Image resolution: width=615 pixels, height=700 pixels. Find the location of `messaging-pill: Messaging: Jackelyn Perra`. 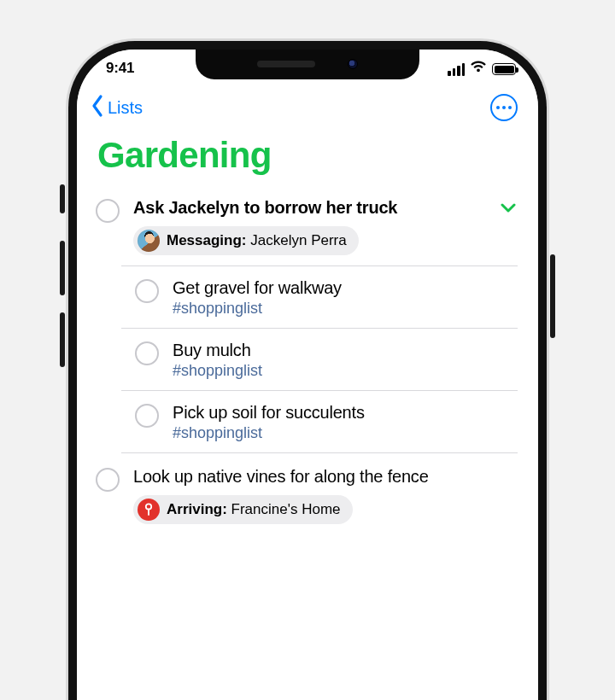

messaging-pill: Messaging: Jackelyn Perra is located at coordinates (246, 241).